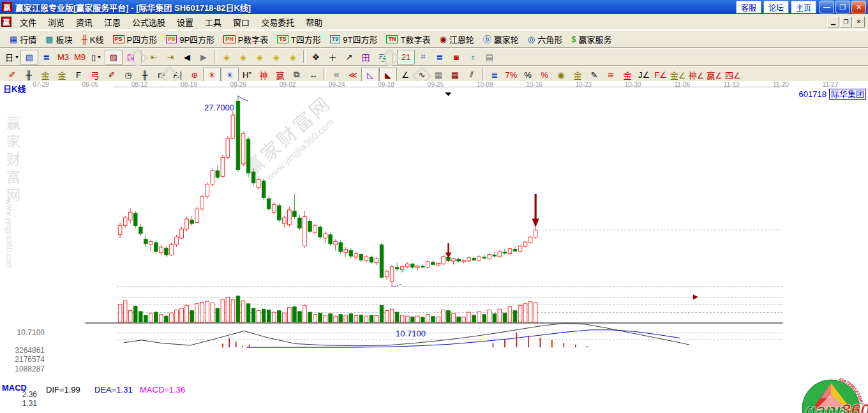 This screenshot has height=413, width=868. I want to click on tool-diamond-grow: ◈, so click(276, 57).